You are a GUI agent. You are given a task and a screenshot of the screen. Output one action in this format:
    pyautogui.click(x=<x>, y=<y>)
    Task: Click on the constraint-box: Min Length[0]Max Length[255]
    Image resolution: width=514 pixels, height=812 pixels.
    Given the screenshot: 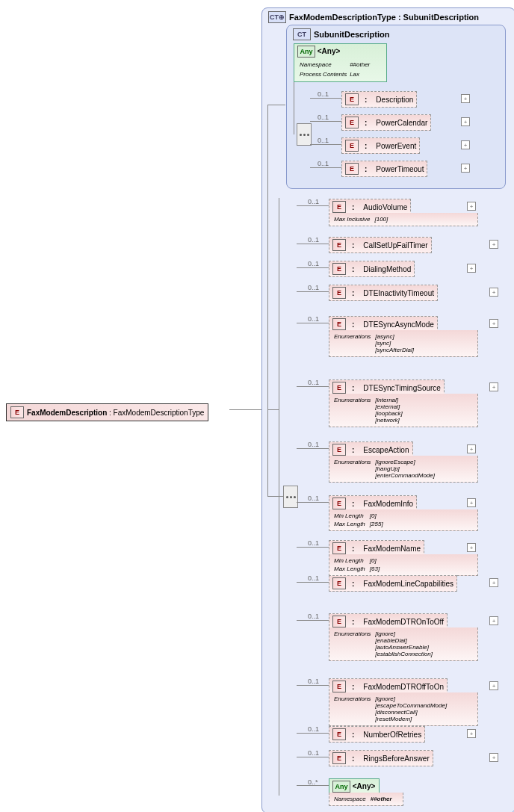 What is the action you would take?
    pyautogui.click(x=403, y=520)
    